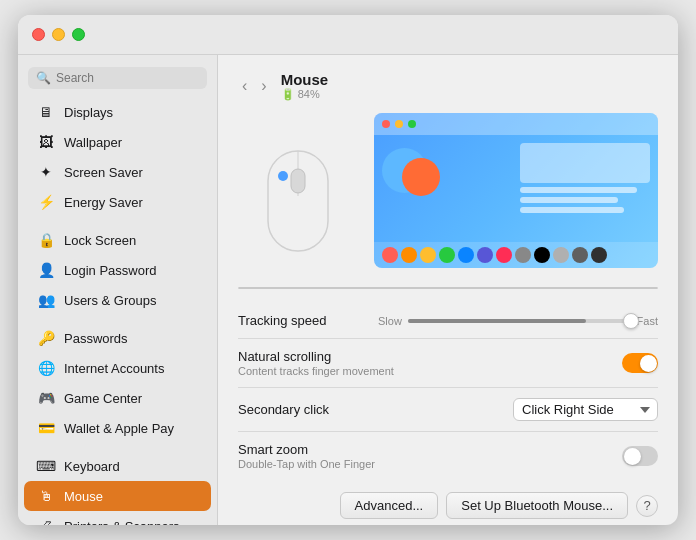  Describe the element at coordinates (118, 398) in the screenshot. I see `sidebar-item-game-center: 🎮Game Center` at that location.